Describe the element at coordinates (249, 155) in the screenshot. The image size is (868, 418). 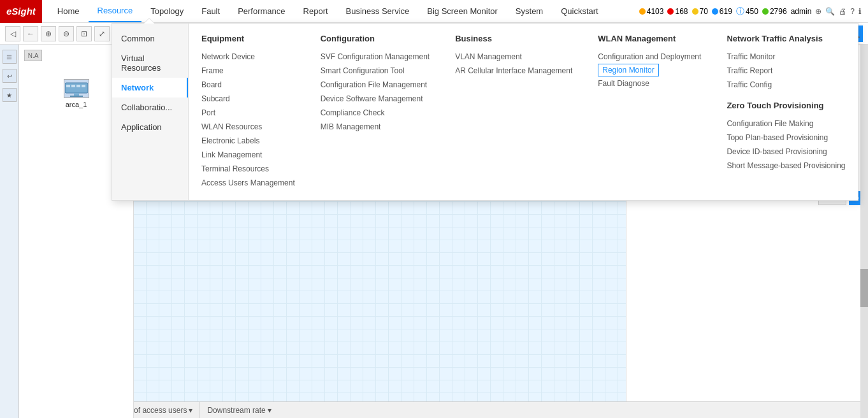
I see `item-link-management: Link Management` at that location.